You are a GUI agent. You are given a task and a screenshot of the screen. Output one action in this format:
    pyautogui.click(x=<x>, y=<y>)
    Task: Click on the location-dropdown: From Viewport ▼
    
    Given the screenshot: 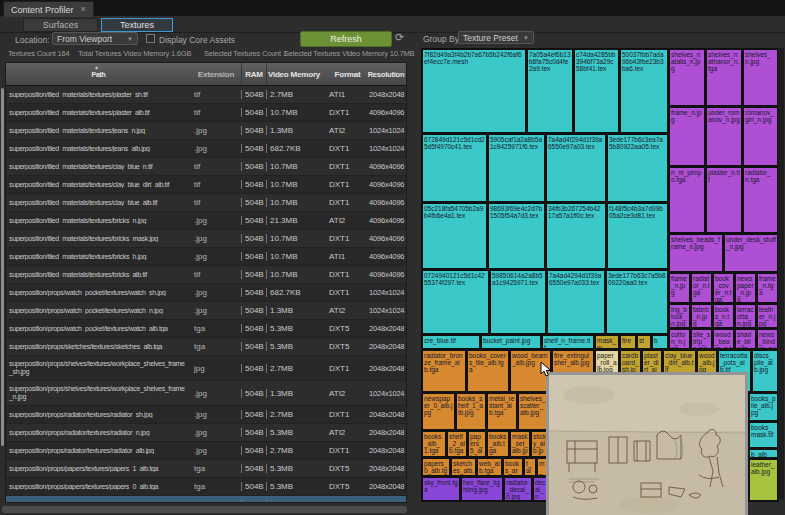 What is the action you would take?
    pyautogui.click(x=95, y=38)
    